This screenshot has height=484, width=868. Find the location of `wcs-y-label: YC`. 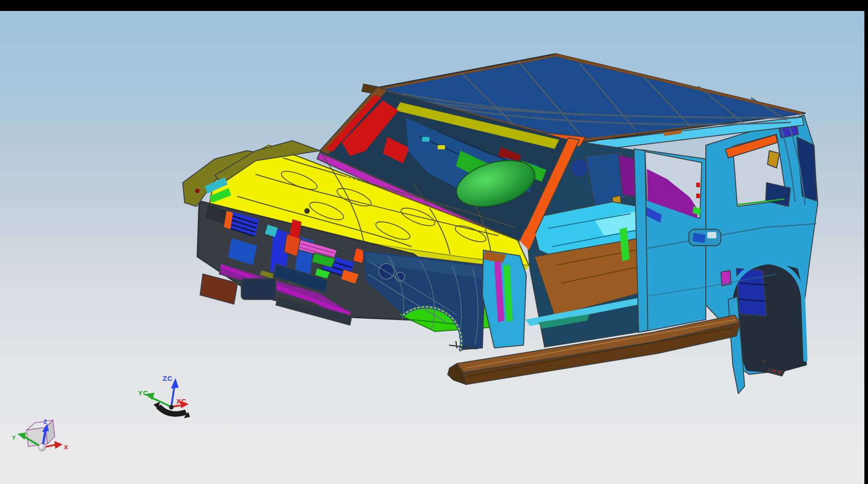

wcs-y-label: YC is located at coordinates (143, 393).